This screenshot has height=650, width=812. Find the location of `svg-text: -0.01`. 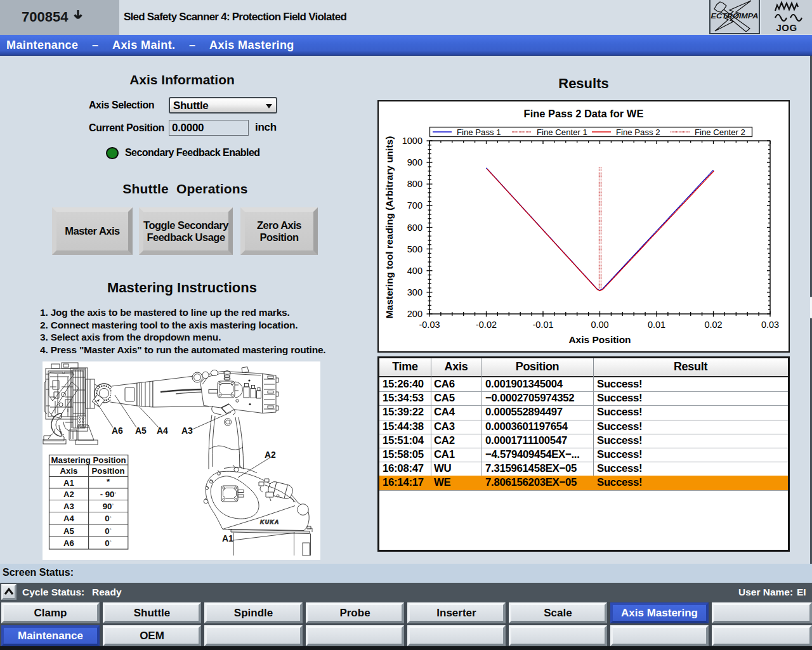

svg-text: -0.01 is located at coordinates (543, 325).